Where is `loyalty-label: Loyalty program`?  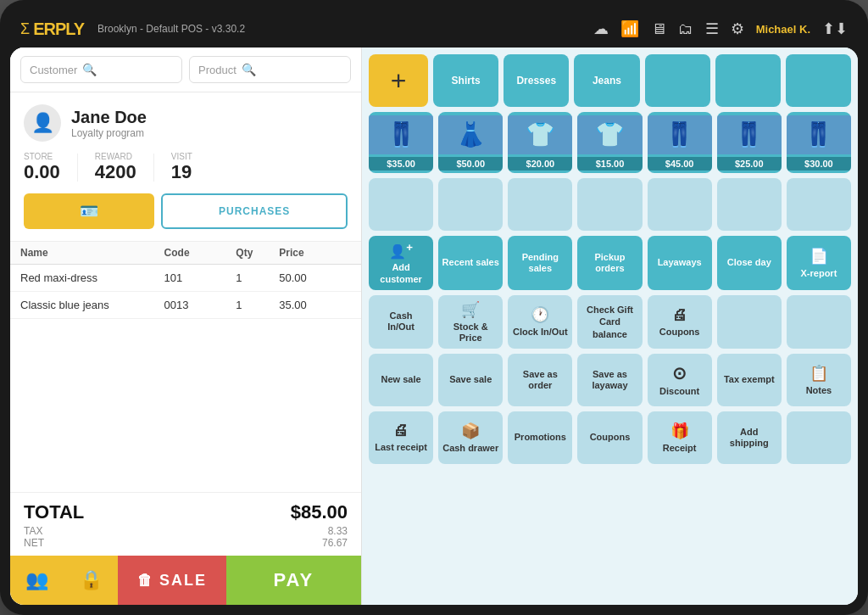 loyalty-label: Loyalty program is located at coordinates (108, 133).